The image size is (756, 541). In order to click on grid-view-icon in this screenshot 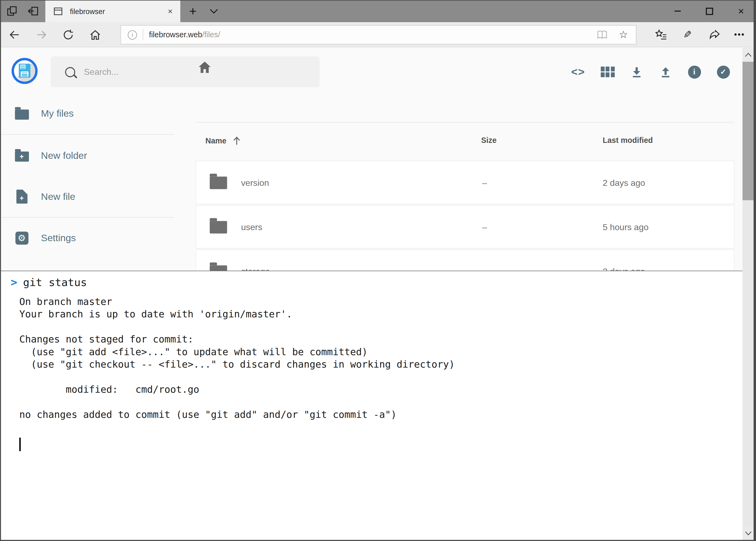, I will do `click(608, 72)`.